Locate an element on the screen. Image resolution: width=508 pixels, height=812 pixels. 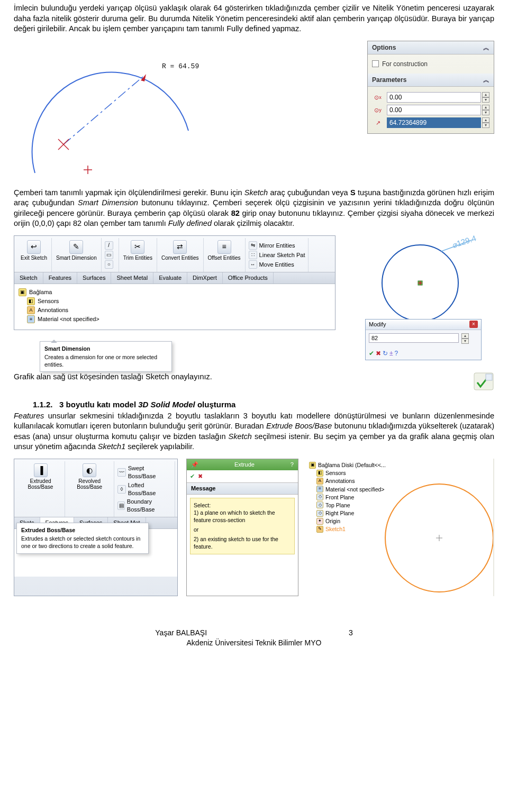
extruded-boss-icon: ▐ is located at coordinates (41, 470).